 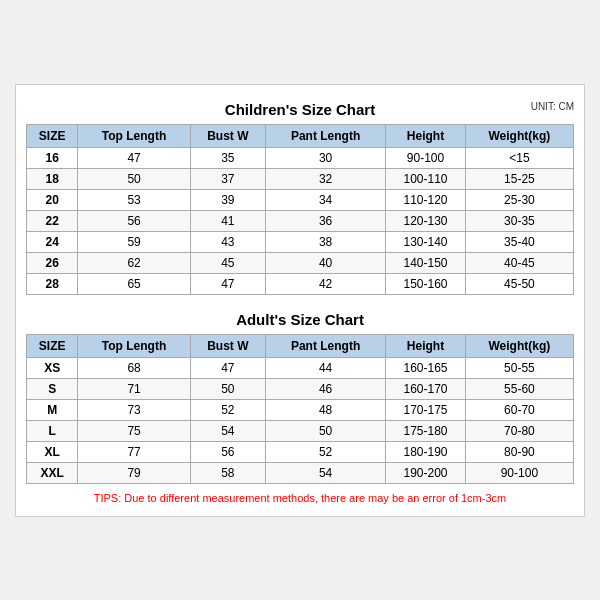 I want to click on table-row: L755450175-18070-80, so click(x=300, y=430).